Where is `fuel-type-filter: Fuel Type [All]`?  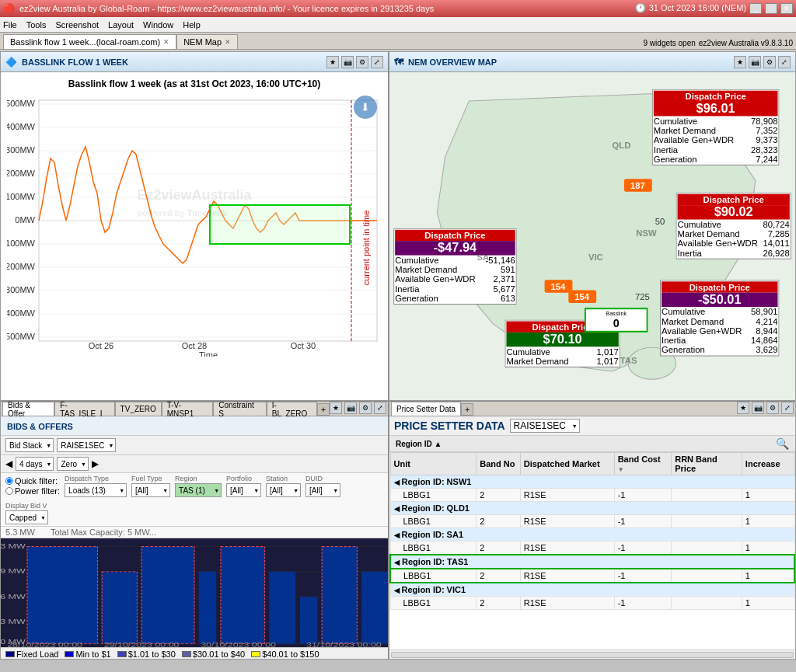 fuel-type-filter: Fuel Type [All] is located at coordinates (151, 486).